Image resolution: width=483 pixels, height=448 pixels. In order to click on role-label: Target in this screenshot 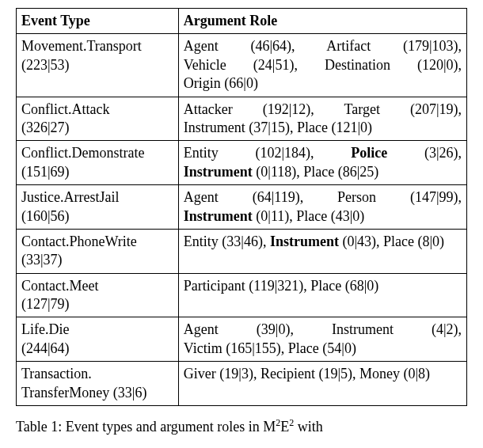, I will do `click(363, 109)`.